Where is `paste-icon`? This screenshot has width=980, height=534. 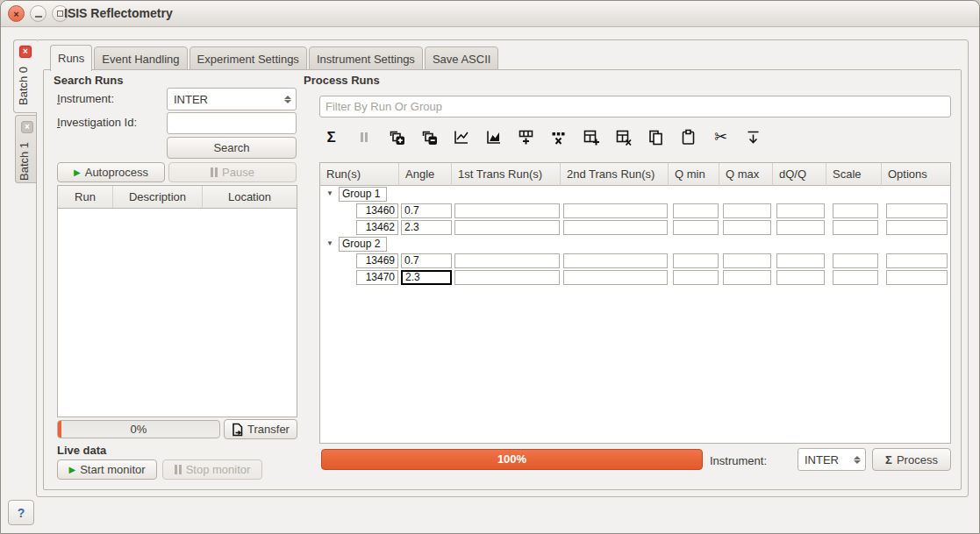 paste-icon is located at coordinates (688, 137).